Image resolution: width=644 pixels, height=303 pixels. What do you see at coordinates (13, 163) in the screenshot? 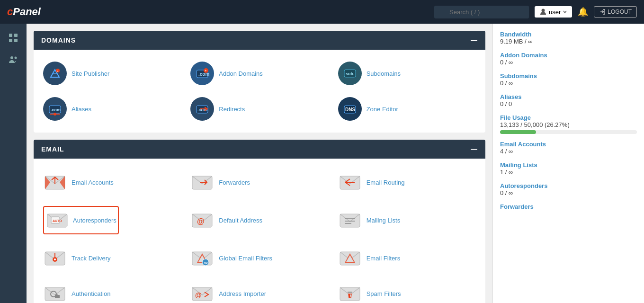
I see `sidebar` at bounding box center [13, 163].